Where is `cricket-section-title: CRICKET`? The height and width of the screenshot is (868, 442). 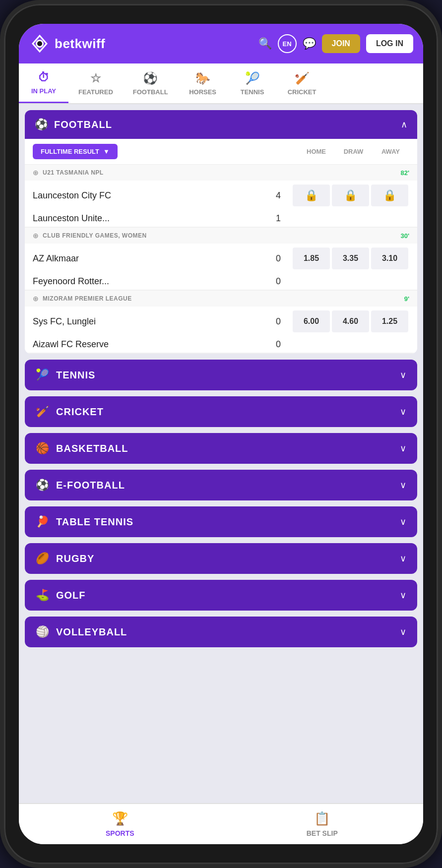
cricket-section-title: CRICKET is located at coordinates (224, 412).